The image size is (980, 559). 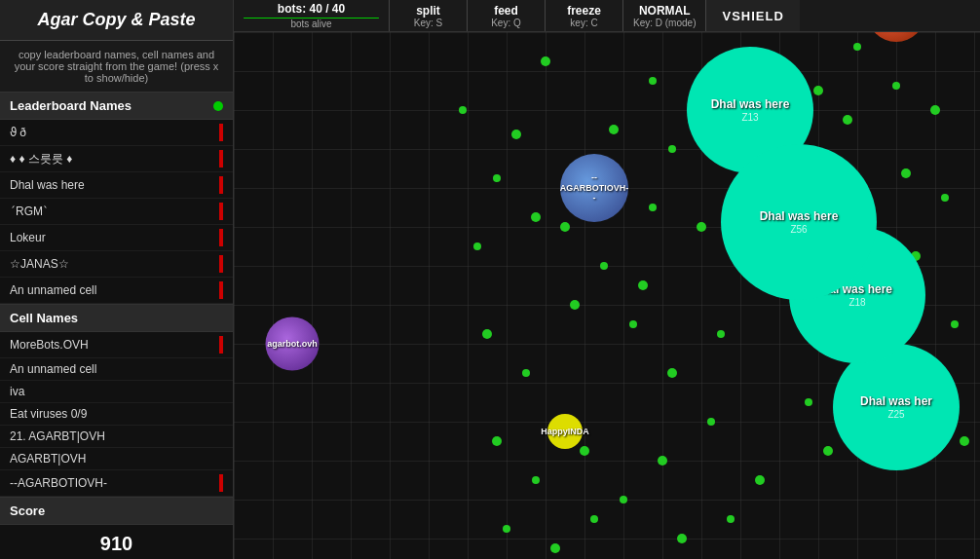 What do you see at coordinates (117, 106) in the screenshot?
I see `leaderboard-header: Leaderboard Names` at bounding box center [117, 106].